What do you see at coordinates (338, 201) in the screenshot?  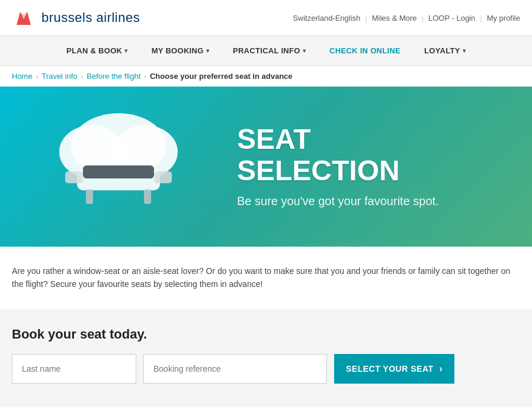 I see `hero-subtitle: Be sure you've got your favourite spot.` at bounding box center [338, 201].